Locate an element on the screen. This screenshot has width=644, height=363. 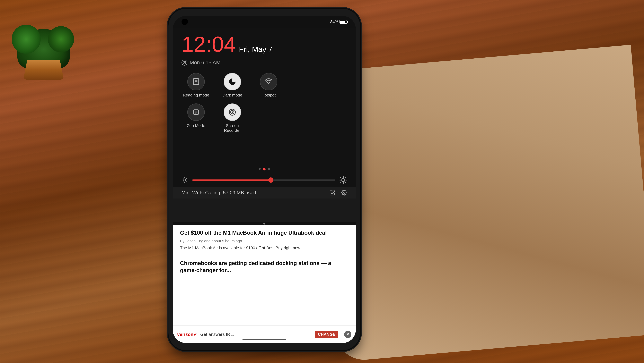
page-indicator is located at coordinates (264, 169).